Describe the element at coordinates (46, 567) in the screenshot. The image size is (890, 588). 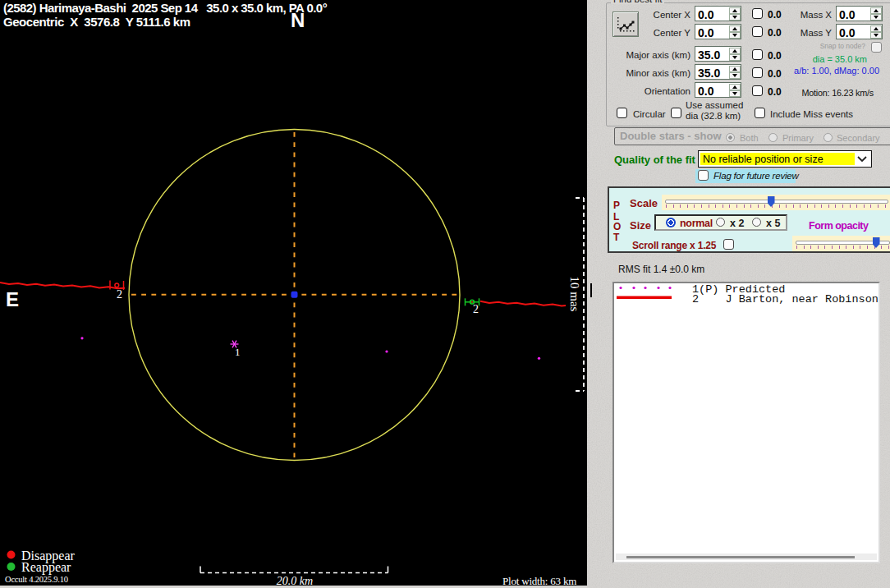
I see `svg-text: Reappear` at that location.